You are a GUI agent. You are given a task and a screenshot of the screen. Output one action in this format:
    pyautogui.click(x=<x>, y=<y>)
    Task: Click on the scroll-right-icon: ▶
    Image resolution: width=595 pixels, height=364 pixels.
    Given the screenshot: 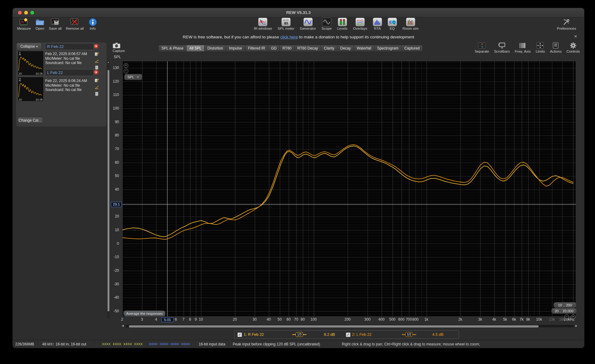 What is the action you would take?
    pyautogui.click(x=576, y=326)
    